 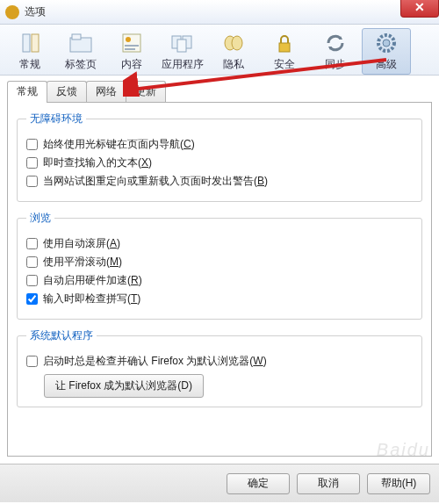 I want to click on check-default-checkbox, so click(x=32, y=362).